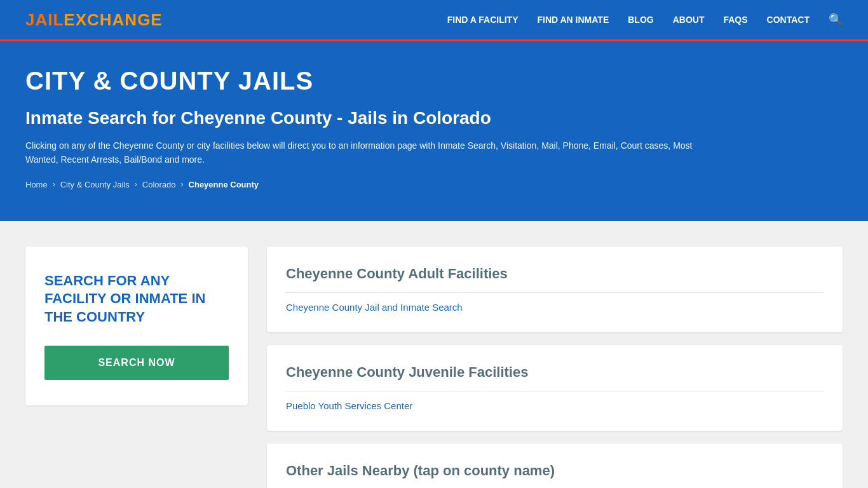 The width and height of the screenshot is (868, 488). Describe the element at coordinates (555, 292) in the screenshot. I see `adult-divider` at that location.